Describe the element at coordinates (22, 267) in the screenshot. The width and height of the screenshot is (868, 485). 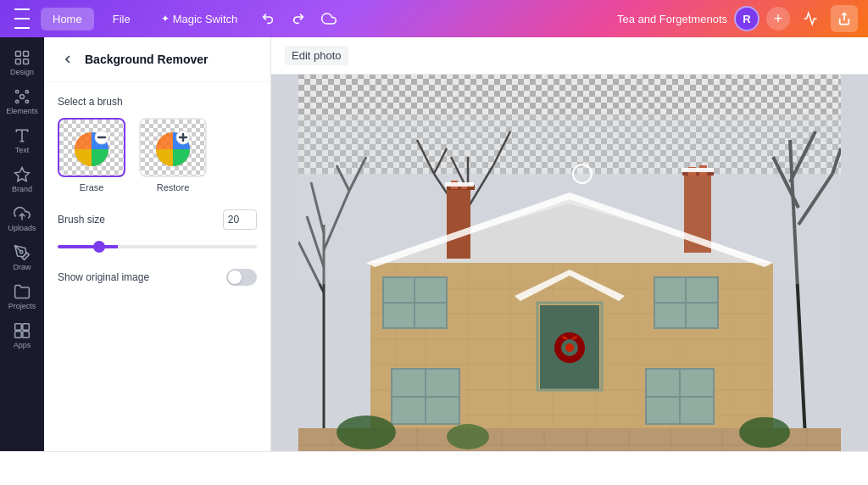
I see `sidebar-label-draw: Draw` at that location.